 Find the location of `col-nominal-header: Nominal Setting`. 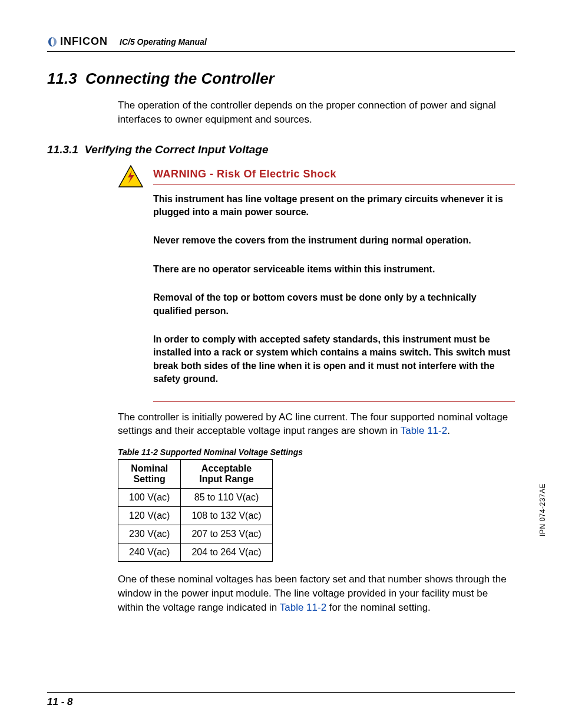

col-nominal-header: Nominal Setting is located at coordinates (150, 474).